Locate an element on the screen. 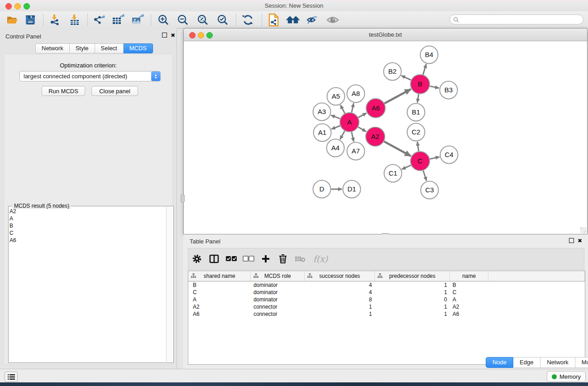 The height and width of the screenshot is (386, 588). create-column-plus-icon is located at coordinates (266, 259).